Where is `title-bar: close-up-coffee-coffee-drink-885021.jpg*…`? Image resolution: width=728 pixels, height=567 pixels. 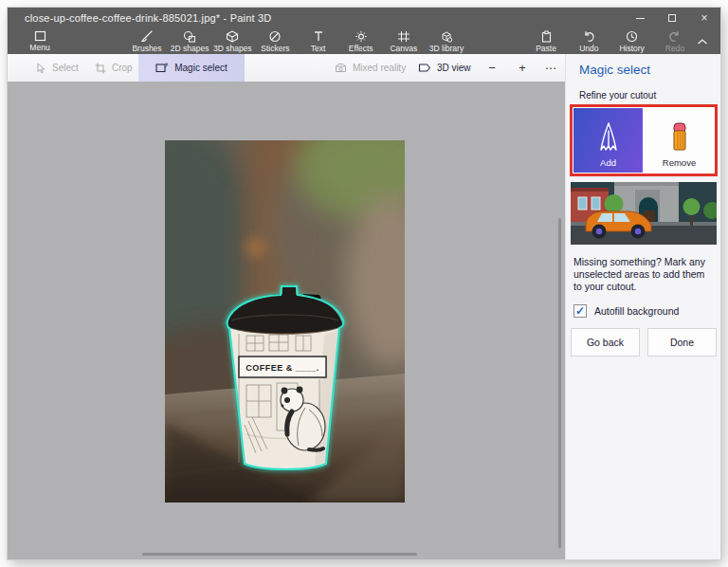 title-bar: close-up-coffee-coffee-drink-885021.jpg*… is located at coordinates (364, 18).